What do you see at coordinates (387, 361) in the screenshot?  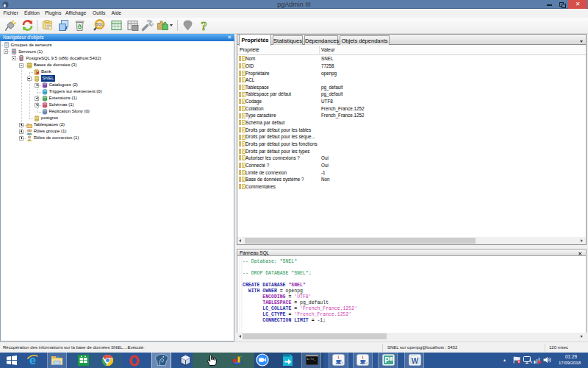 I see `svg-text: P` at bounding box center [387, 361].